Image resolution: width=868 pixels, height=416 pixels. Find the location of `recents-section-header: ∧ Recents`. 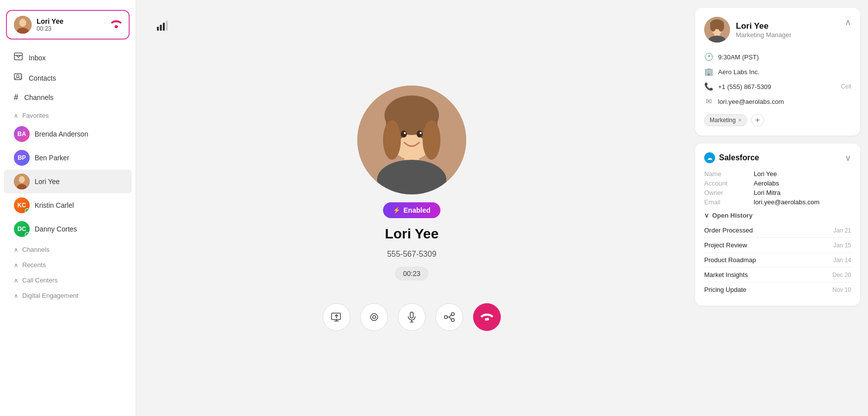

recents-section-header: ∧ Recents is located at coordinates (68, 264).